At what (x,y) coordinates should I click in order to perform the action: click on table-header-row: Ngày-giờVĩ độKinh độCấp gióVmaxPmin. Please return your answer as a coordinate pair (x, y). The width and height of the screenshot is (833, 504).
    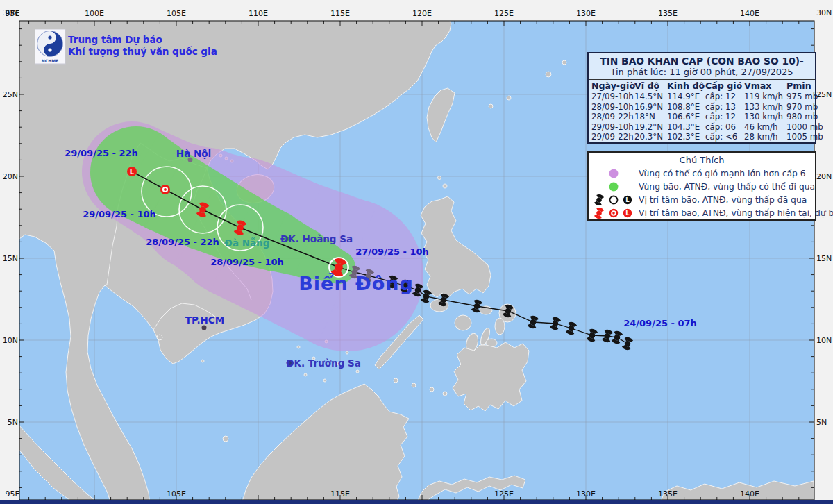
    Looking at the image, I should click on (702, 86).